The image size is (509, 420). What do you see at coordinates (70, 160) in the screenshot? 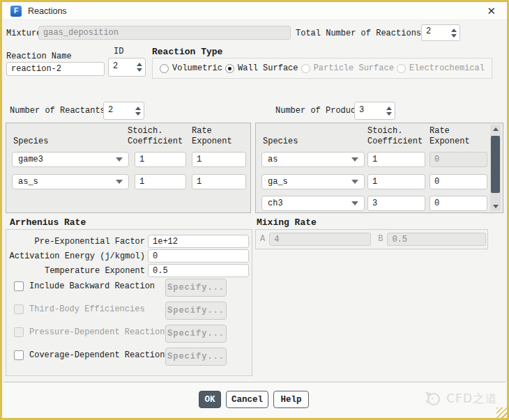
I see `reactant-species-dropdown: game3` at bounding box center [70, 160].